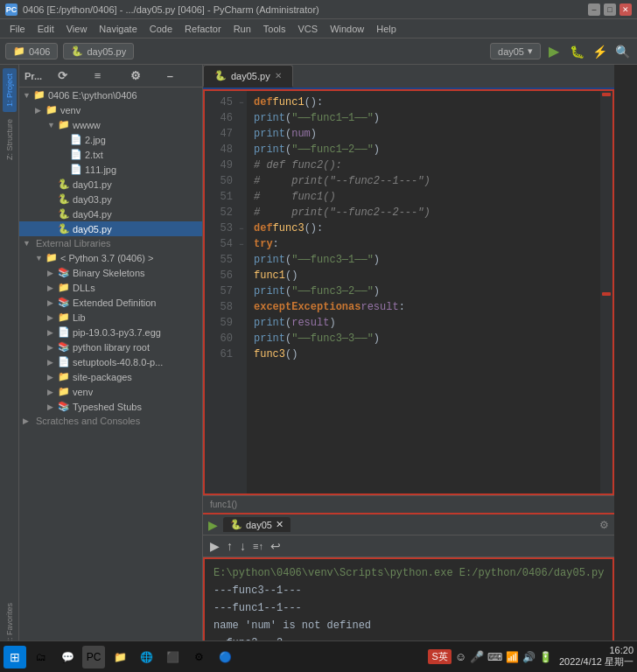 This screenshot has width=637, height=672. Describe the element at coordinates (110, 273) in the screenshot. I see `tree-item-12: ▶ 📚 Binary Skeletons` at that location.